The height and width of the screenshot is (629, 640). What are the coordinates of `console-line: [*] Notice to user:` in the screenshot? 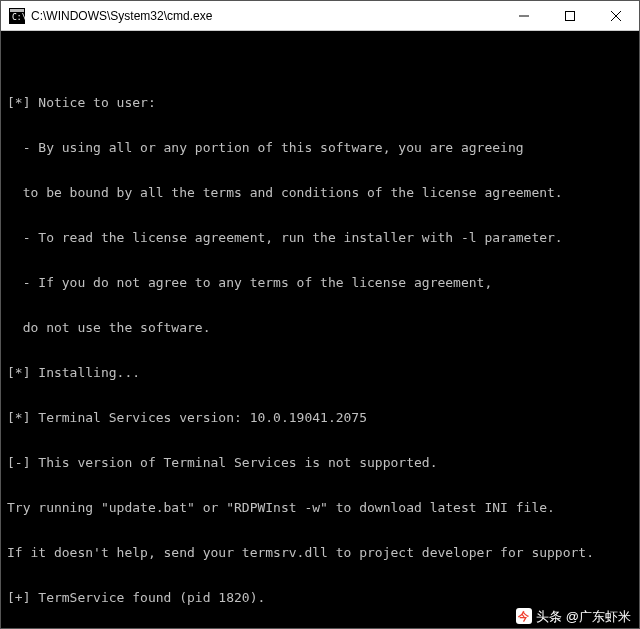 It's located at (322, 102).